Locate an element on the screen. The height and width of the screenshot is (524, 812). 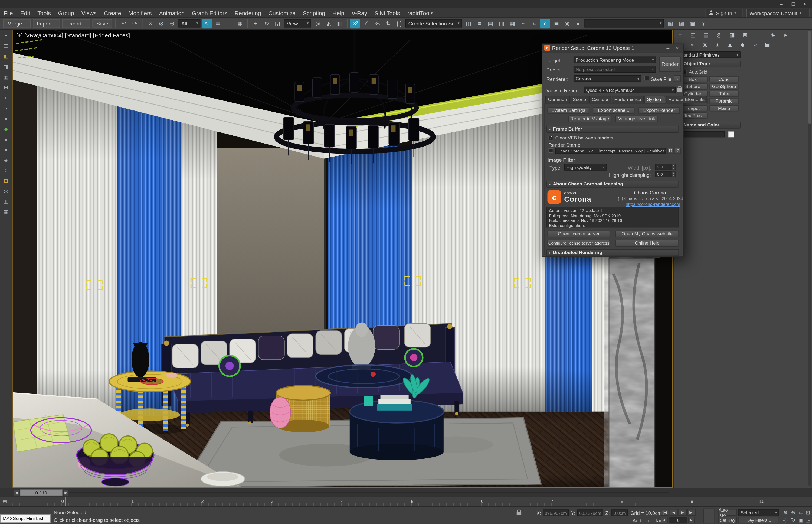
panel-extra-icon: ◈ is located at coordinates (773, 35).